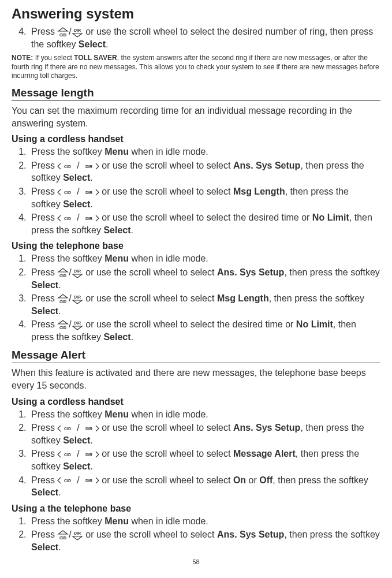 This screenshot has width=392, height=578. What do you see at coordinates (196, 562) in the screenshot?
I see `page-number: 58` at bounding box center [196, 562].